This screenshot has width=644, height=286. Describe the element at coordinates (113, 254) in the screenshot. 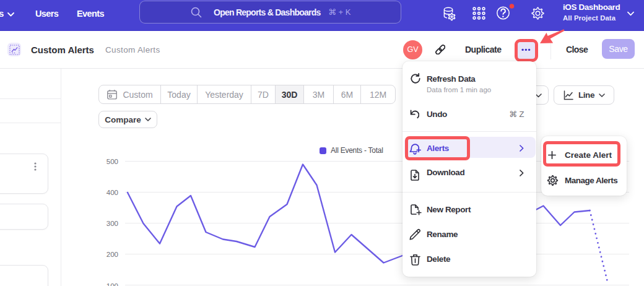

I see `svg-text: 200` at that location.